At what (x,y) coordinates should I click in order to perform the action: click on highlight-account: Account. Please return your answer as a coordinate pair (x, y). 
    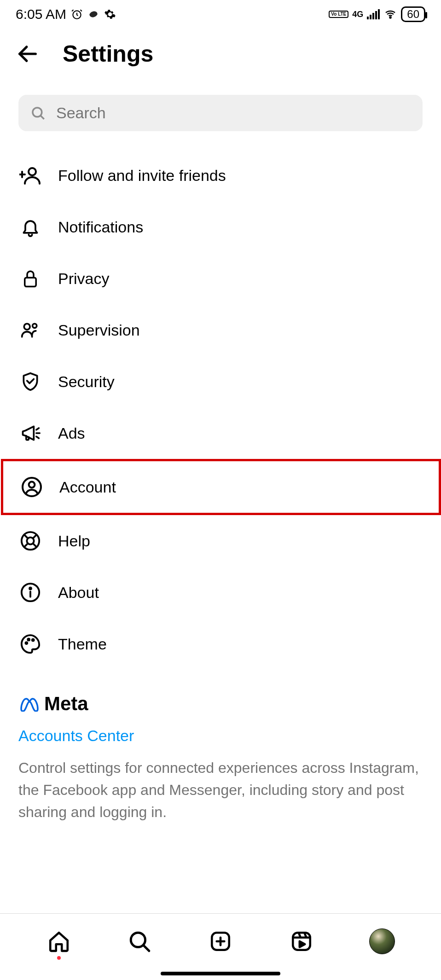
    Looking at the image, I should click on (221, 487).